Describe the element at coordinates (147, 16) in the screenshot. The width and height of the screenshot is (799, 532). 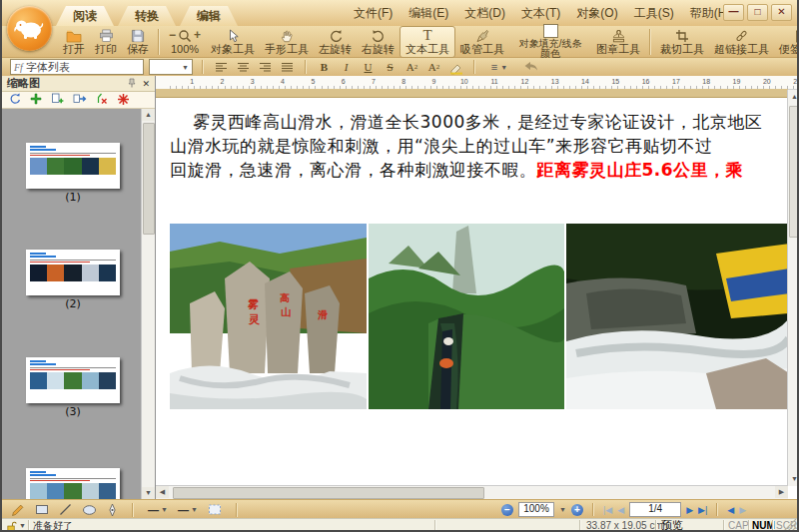
I see `tab-convert: 转换` at that location.